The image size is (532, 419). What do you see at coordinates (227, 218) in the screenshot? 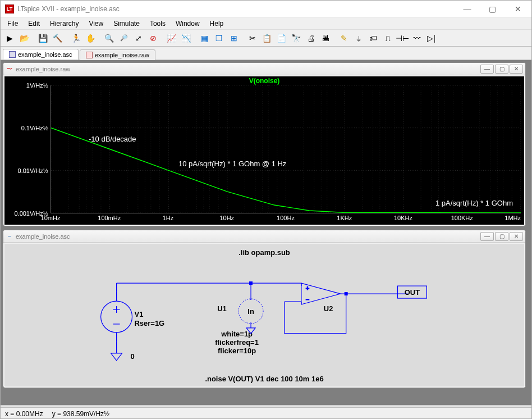
I see `x-tick: 10Hz` at bounding box center [227, 218].